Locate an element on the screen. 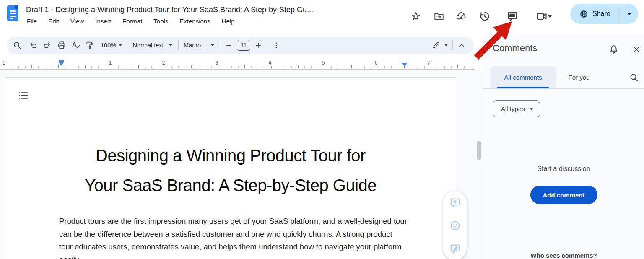 This screenshot has height=259, width=644. menu-view: View is located at coordinates (77, 21).